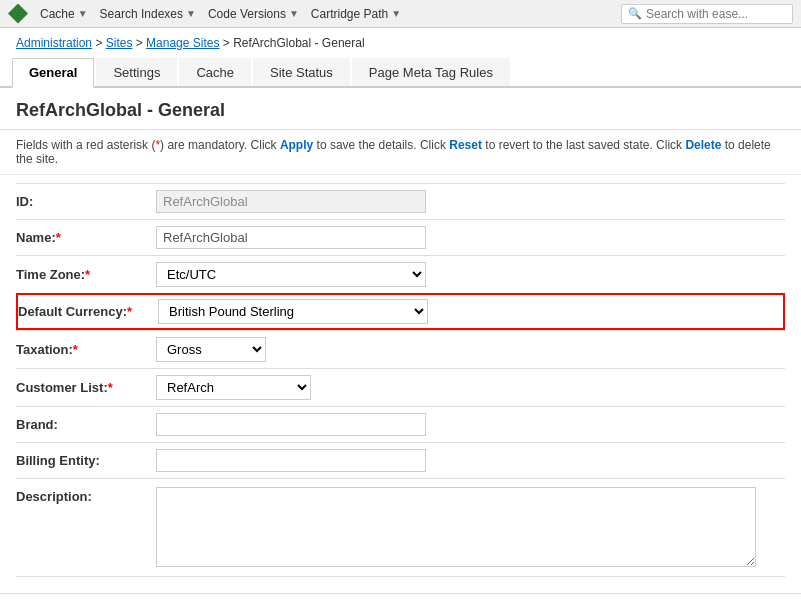 This screenshot has width=801, height=600. I want to click on nav-search-indexes: Search Indexes ▼, so click(148, 14).